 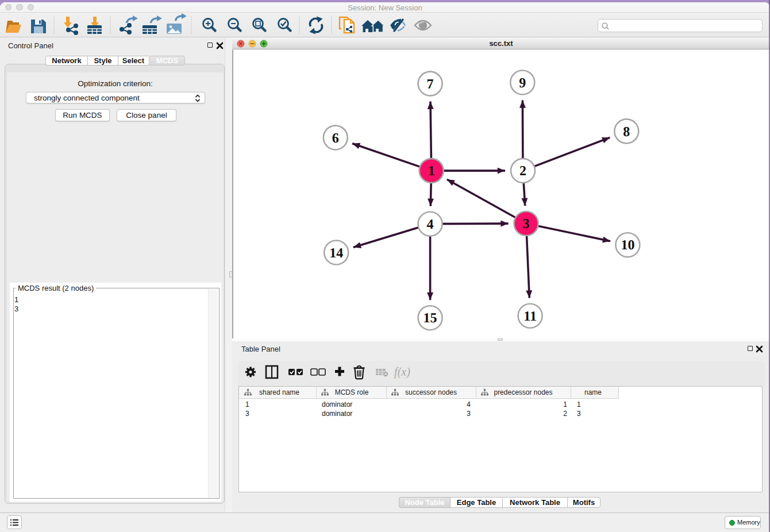 I want to click on svg-text: f(x), so click(x=402, y=372).